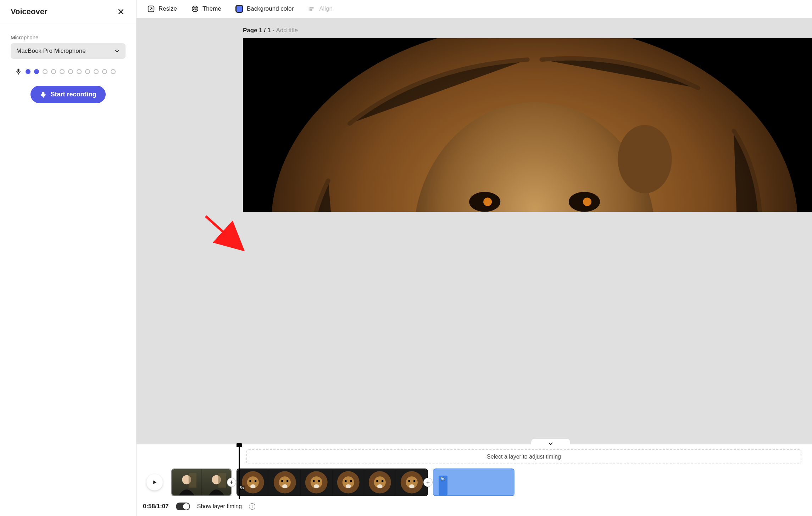  I want to click on palette-icon, so click(195, 9).